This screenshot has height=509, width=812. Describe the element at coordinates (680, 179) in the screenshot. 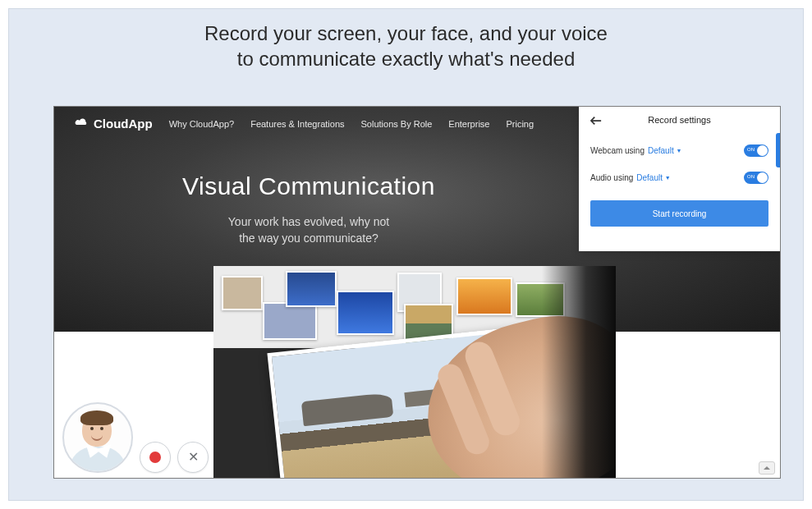

I see `record-settings-panel: Record settings Webcam using Default ▼ O…` at that location.